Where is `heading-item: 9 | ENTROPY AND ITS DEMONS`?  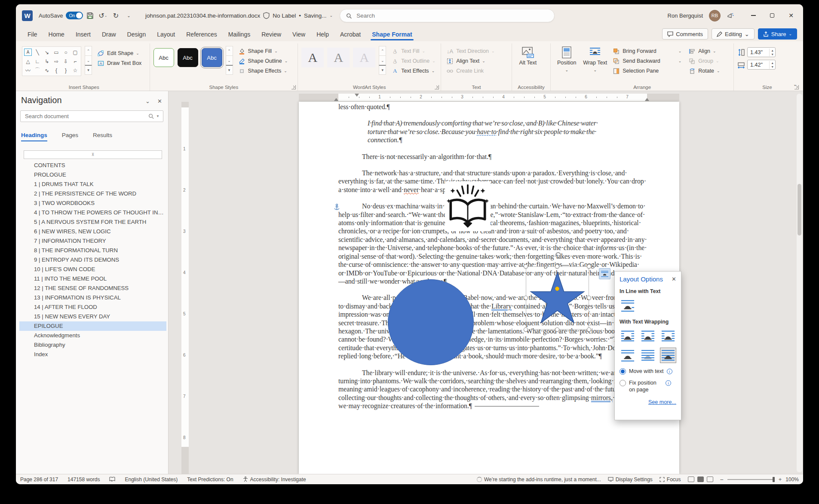 heading-item: 9 | ENTROPY AND ITS DEMONS is located at coordinates (93, 260).